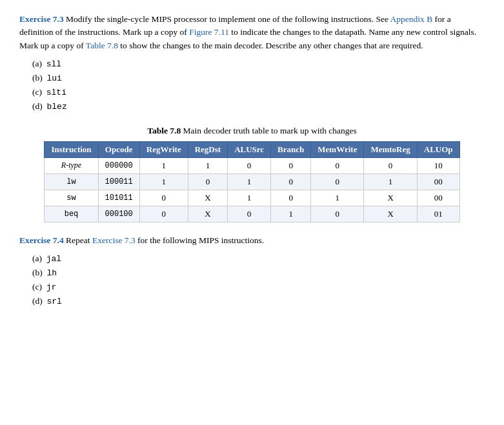 The height and width of the screenshot is (425, 504). Describe the element at coordinates (208, 165) in the screenshot. I see `table-cell-regdst: 1` at that location.